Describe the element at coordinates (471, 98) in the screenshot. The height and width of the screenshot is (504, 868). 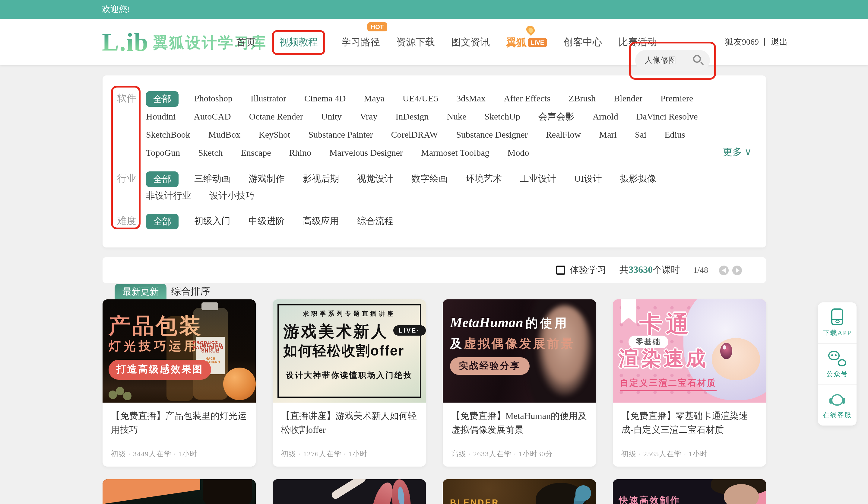
I see `software-tag: 3dsMax` at that location.